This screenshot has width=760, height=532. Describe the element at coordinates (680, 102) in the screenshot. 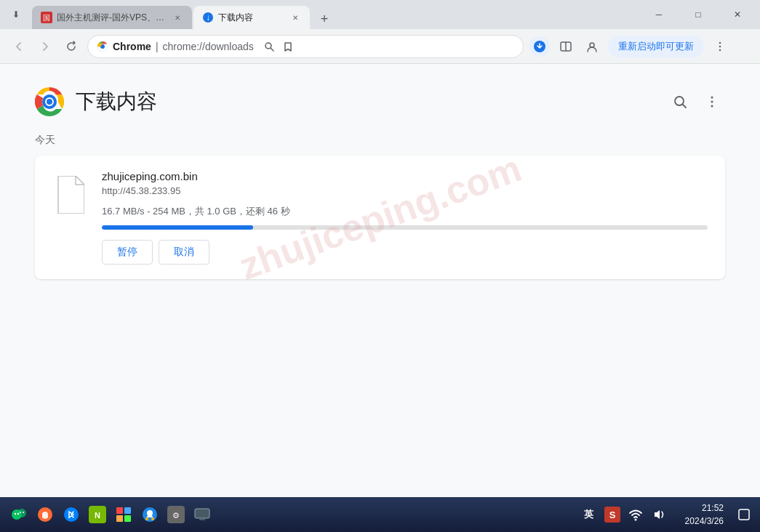

I see `search-button` at that location.